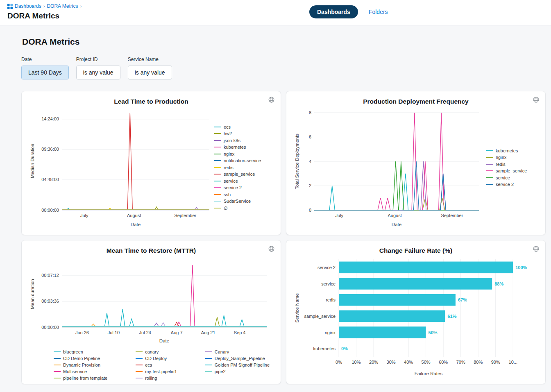 The width and height of the screenshot is (551, 392). Describe the element at coordinates (345, 349) in the screenshot. I see `svg-text: 0%` at that location.